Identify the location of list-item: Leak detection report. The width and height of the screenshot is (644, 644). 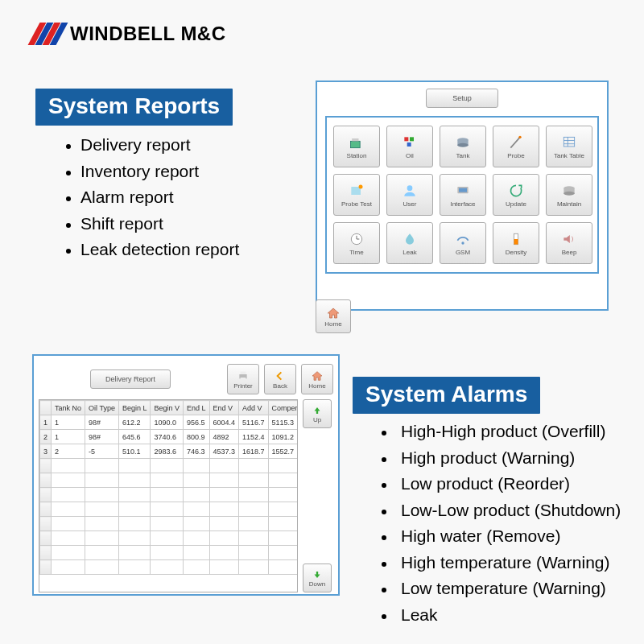
(159, 250).